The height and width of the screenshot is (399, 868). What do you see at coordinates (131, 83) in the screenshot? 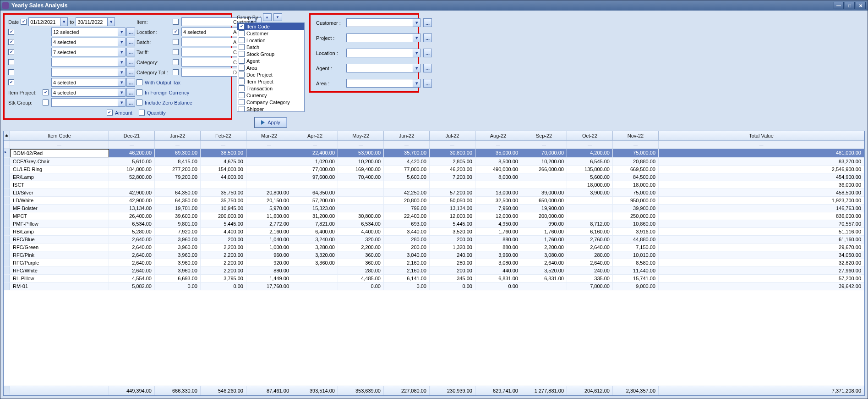
I see `docproject-browse-button: ...` at bounding box center [131, 83].